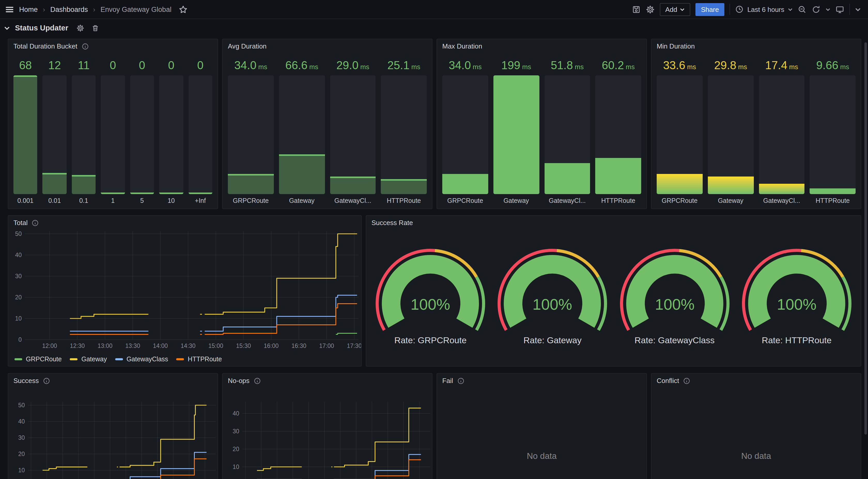 Image resolution: width=868 pixels, height=479 pixels. I want to click on time-range-picker: Last 6 hours, so click(764, 9).